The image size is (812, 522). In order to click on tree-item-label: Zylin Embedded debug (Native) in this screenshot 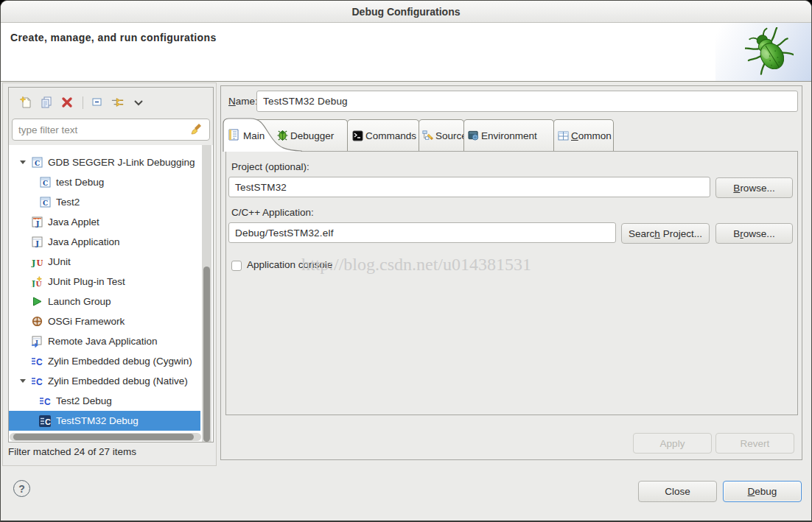, I will do `click(118, 381)`.